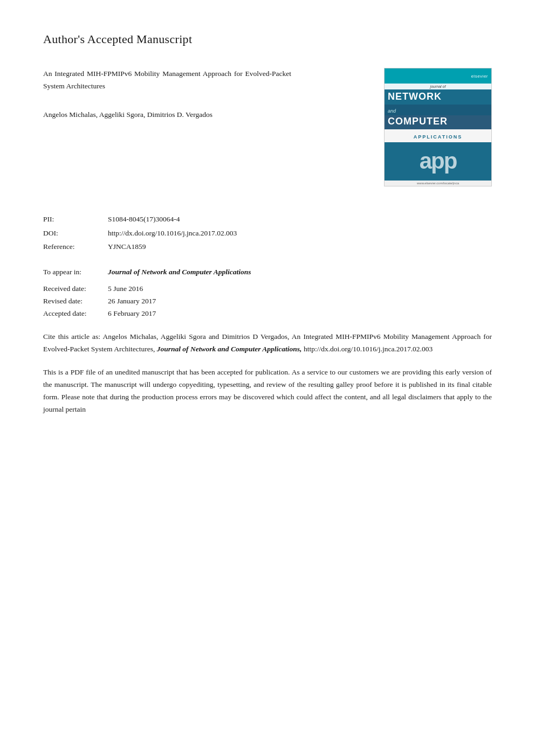 Image resolution: width=535 pixels, height=756 pixels. What do you see at coordinates (438, 122) in the screenshot?
I see `cover-computer-text: COMPUTER` at bounding box center [438, 122].